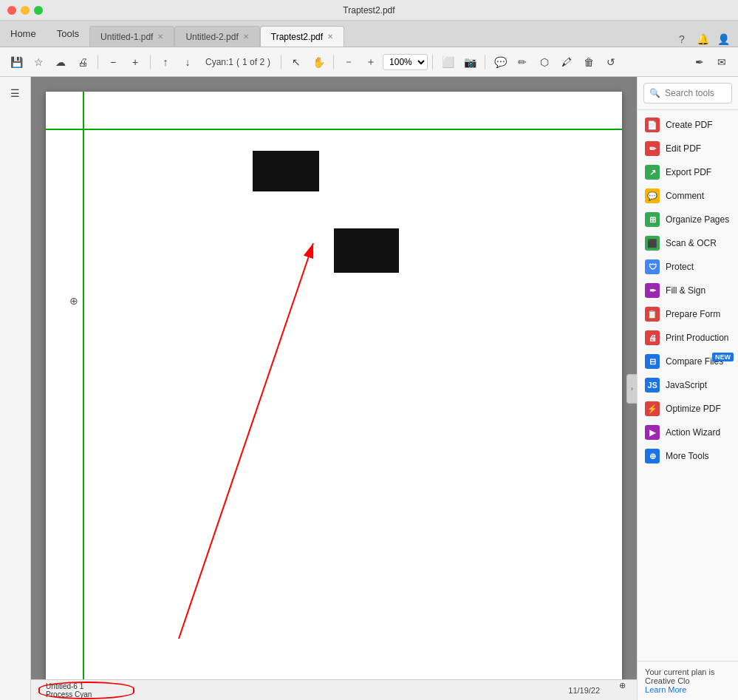  I want to click on tab-traptest2-label: Traptest2.pdf, so click(297, 37).